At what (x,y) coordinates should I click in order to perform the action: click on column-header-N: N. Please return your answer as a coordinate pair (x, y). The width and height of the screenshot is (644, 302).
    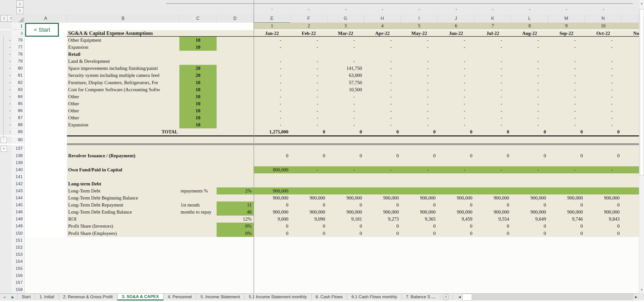
    Looking at the image, I should click on (603, 19).